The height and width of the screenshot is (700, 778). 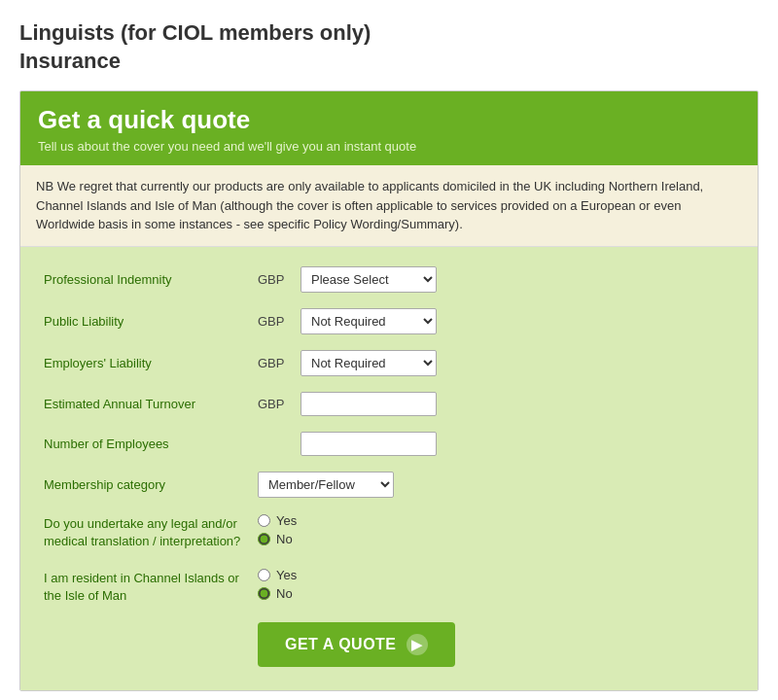 I want to click on legal-yes-radio, so click(x=265, y=521).